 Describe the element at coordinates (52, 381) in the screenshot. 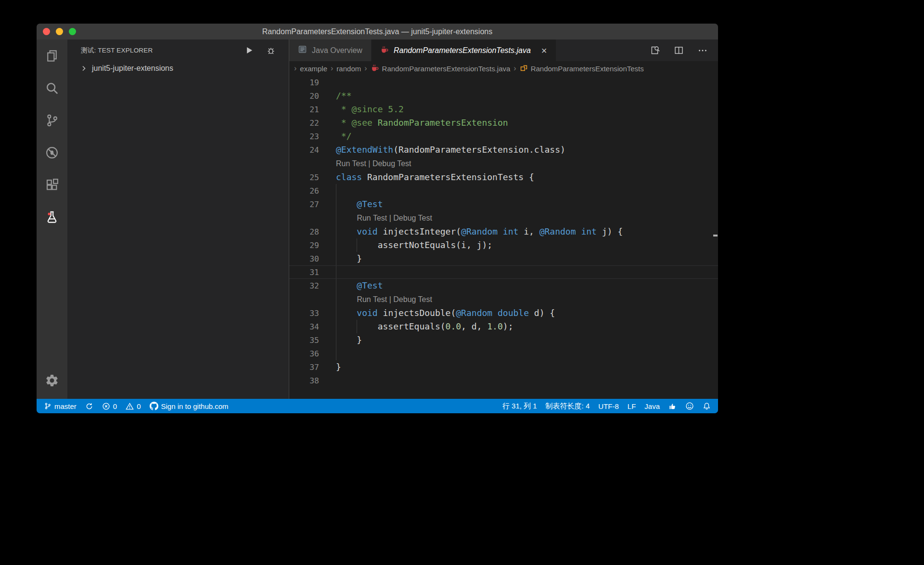

I see `gear-icon` at that location.